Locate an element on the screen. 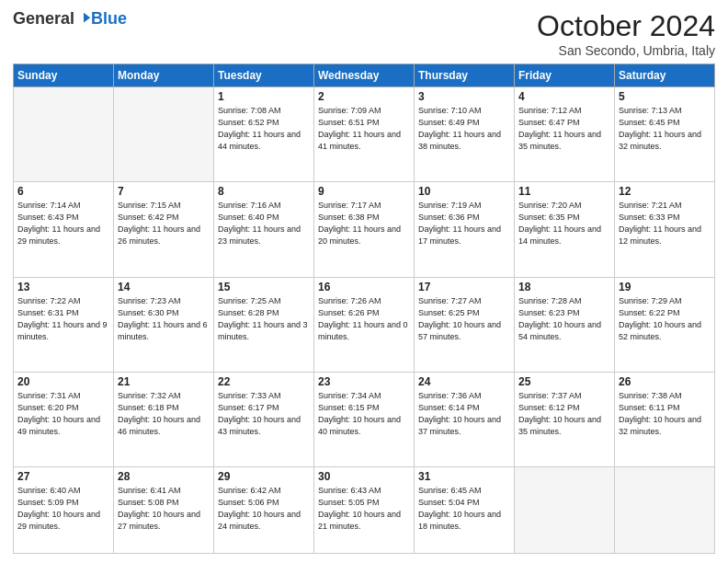  day-info: Sunrise: 7:12 AM Sunset: 6:47 PM Dayligh… is located at coordinates (564, 129).